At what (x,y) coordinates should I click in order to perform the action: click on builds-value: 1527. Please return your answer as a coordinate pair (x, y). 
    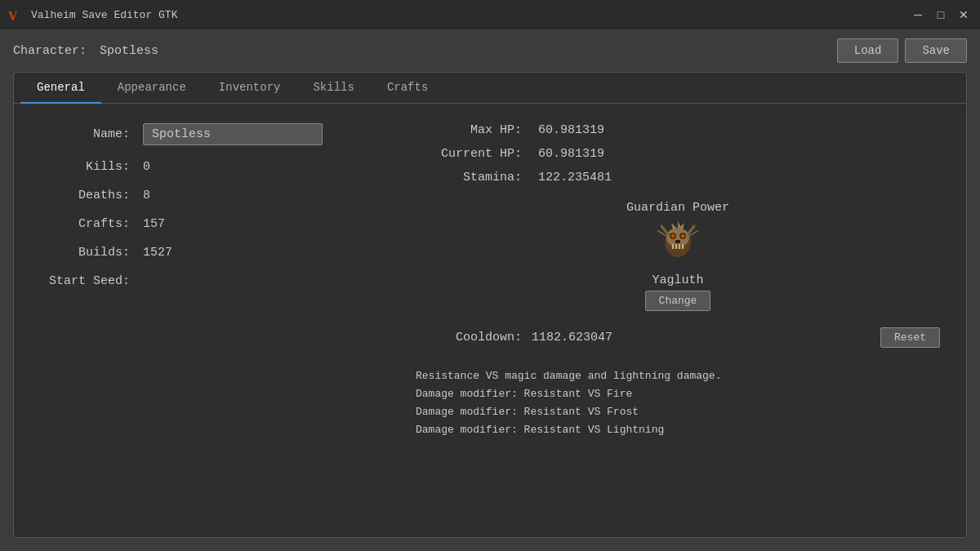
    Looking at the image, I should click on (158, 253).